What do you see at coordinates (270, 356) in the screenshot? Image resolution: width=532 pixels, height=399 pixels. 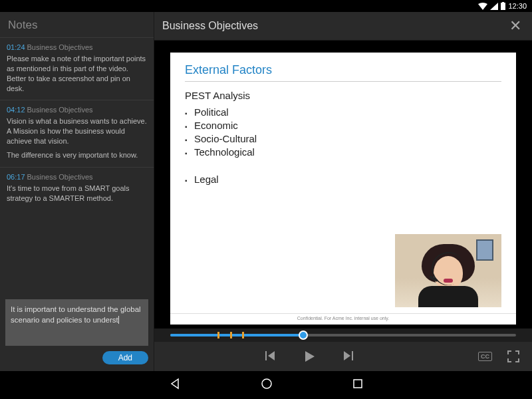 I see `prev-icon` at bounding box center [270, 356].